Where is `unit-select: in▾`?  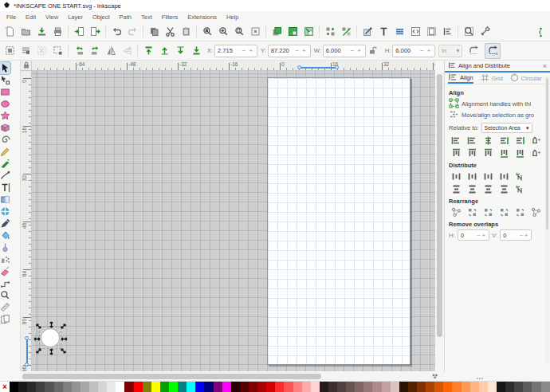
unit-select: in▾ is located at coordinates (450, 51).